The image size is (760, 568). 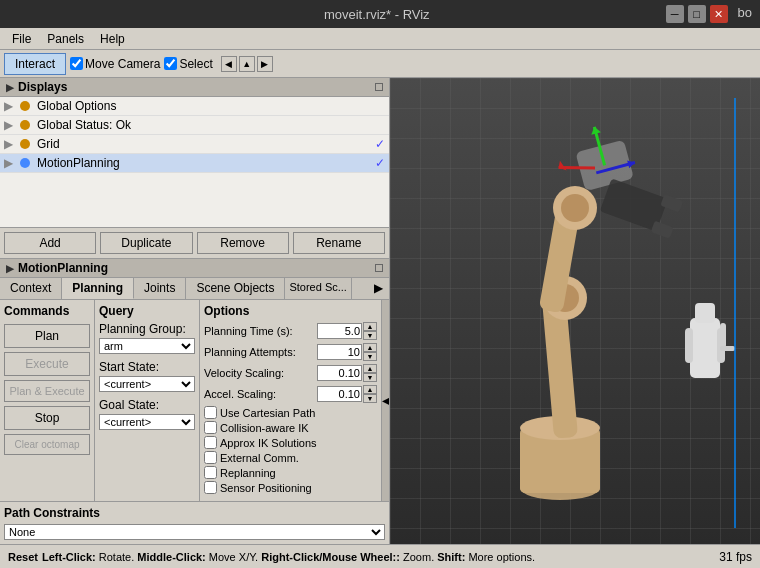 I want to click on velocity-scaling-input, so click(x=340, y=373).